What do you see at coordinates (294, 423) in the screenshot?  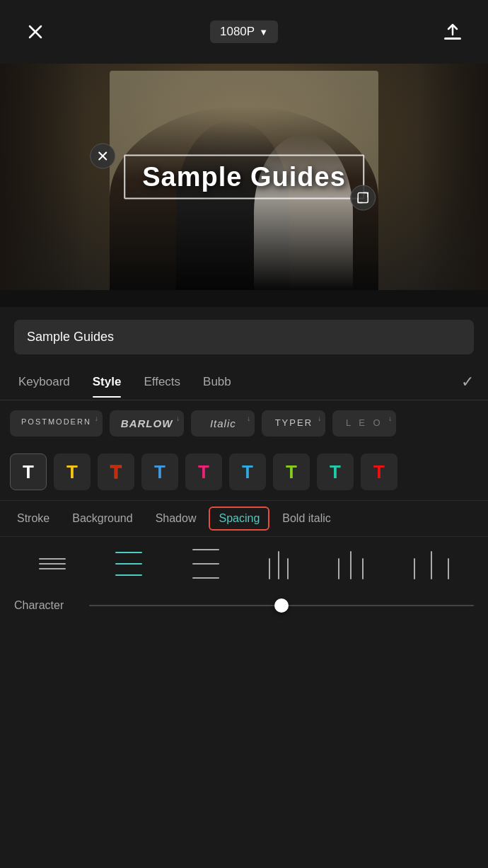 I see `font-style-typer: ↓ TYPER` at bounding box center [294, 423].